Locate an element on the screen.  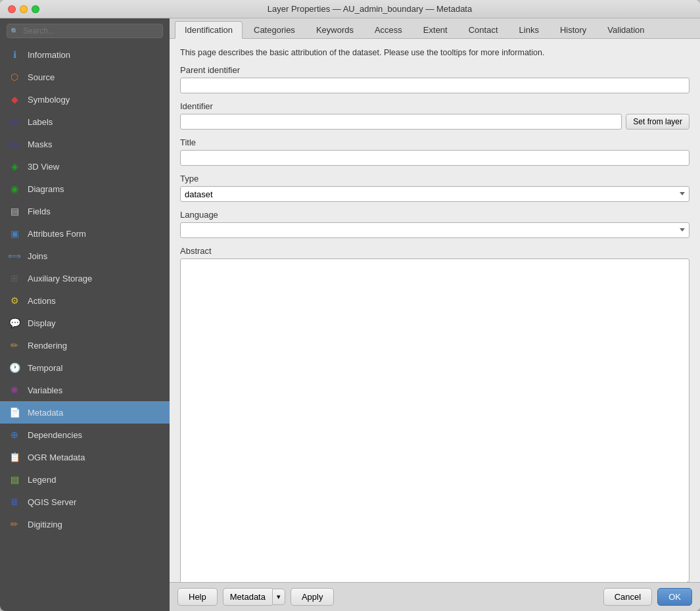
sidebar-item-metadata: 📄 Metadata is located at coordinates (85, 412).